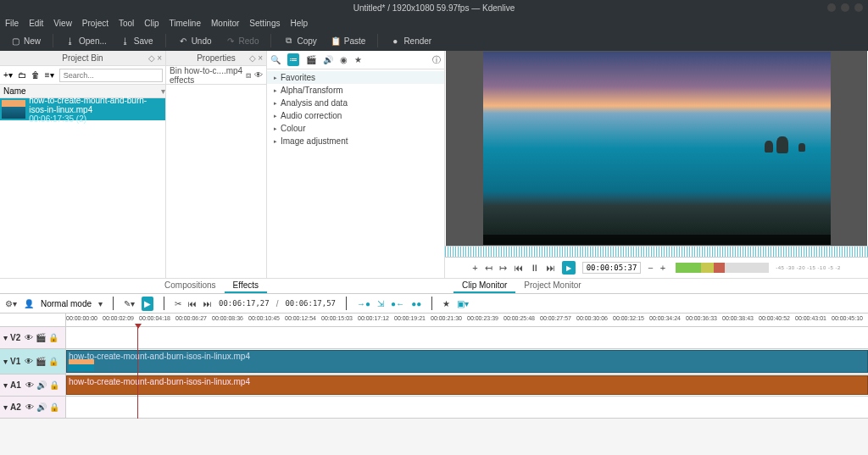 The height and width of the screenshot is (455, 868). What do you see at coordinates (569, 268) in the screenshot?
I see `play-button: ▶` at bounding box center [569, 268].